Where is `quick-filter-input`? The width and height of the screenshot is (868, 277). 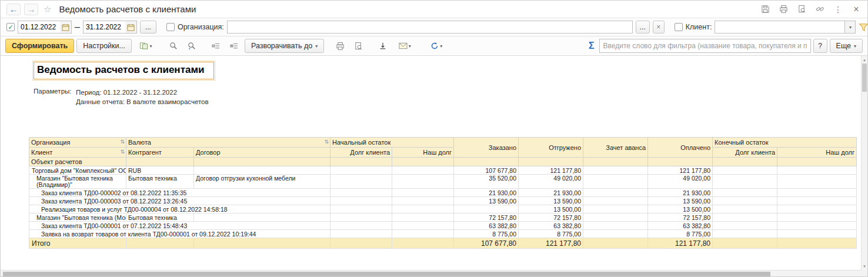
quick-filter-input is located at coordinates (705, 46).